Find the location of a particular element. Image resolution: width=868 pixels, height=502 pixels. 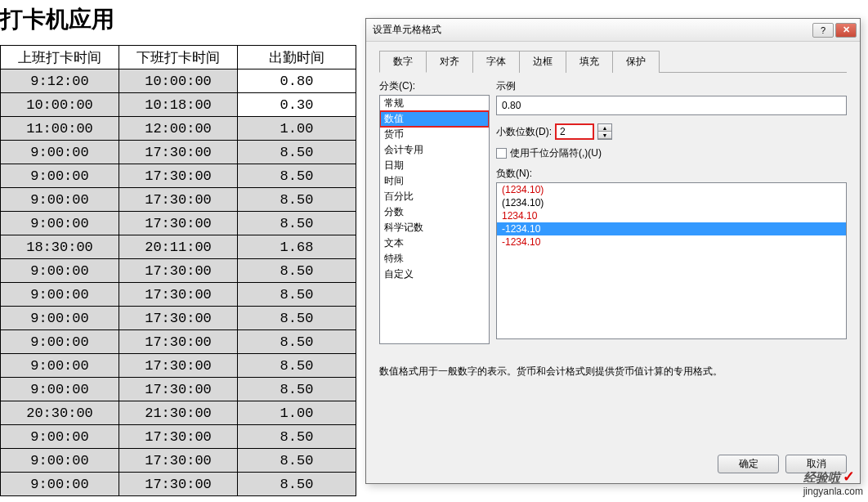

col-header: 出勤时间 is located at coordinates (298, 57).